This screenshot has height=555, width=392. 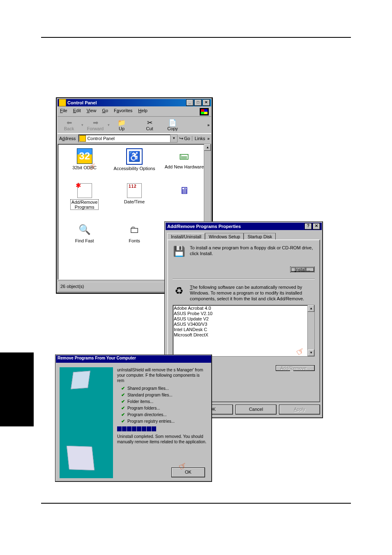 I want to click on add-remove-icon, so click(x=85, y=191).